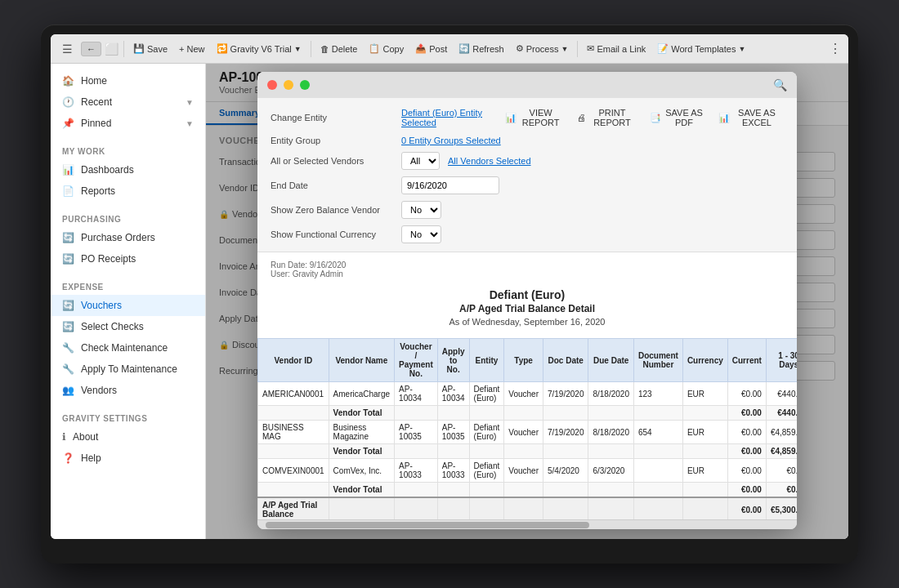 This screenshot has height=588, width=899. What do you see at coordinates (527, 322) in the screenshot?
I see `report-date-line: As of Wednesday, September 16, 2020` at bounding box center [527, 322].